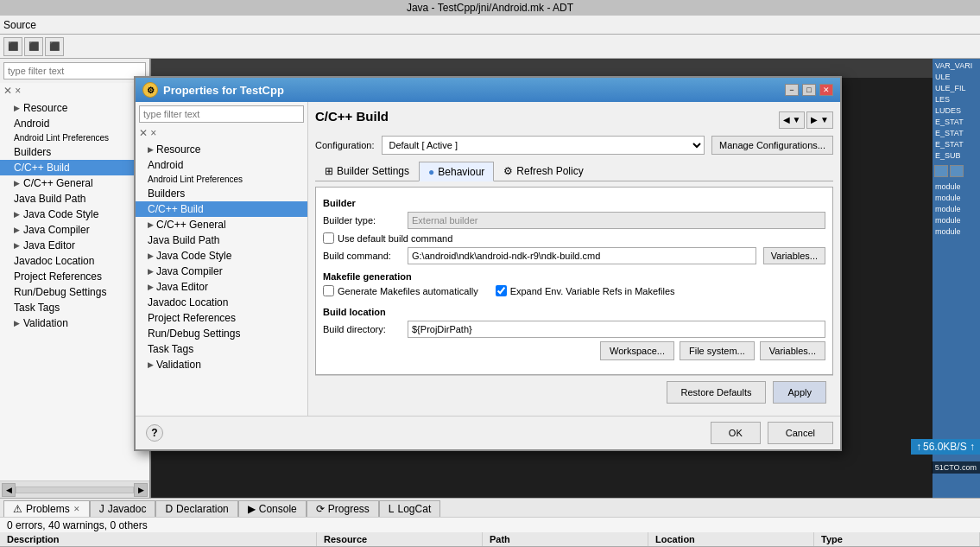 The height and width of the screenshot is (547, 980). What do you see at coordinates (74, 71) in the screenshot?
I see `filter-input` at bounding box center [74, 71].